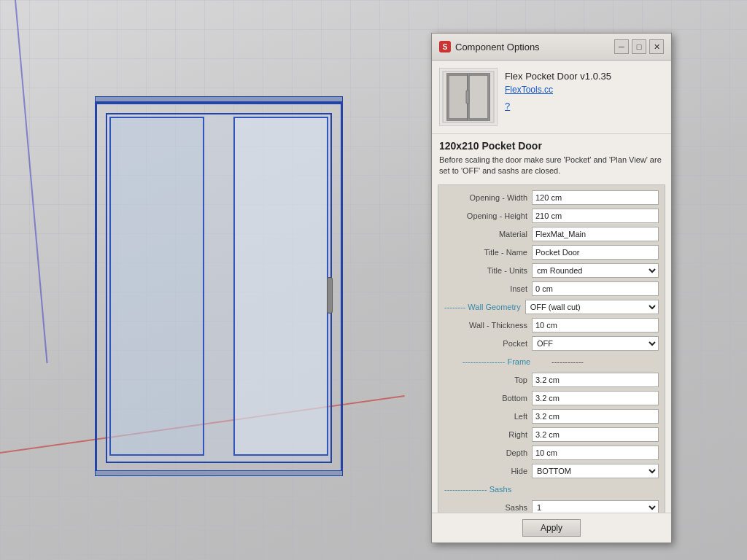  I want to click on opening-width-label: Opening - Width, so click(488, 198).